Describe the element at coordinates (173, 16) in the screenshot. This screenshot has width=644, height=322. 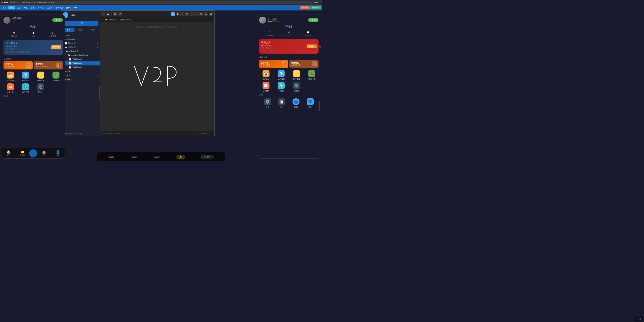
I see `tool-cursor: ↖` at that location.